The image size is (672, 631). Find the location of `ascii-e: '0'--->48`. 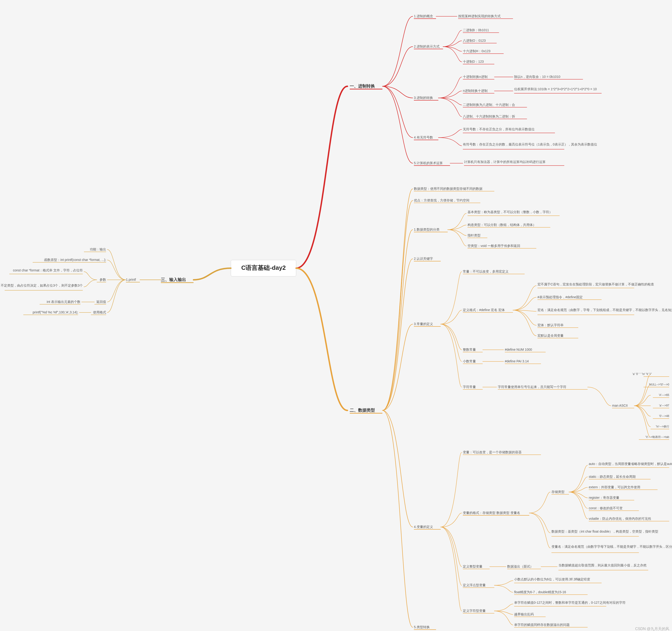

ascii-e: '0'--->48 is located at coordinates (664, 416).